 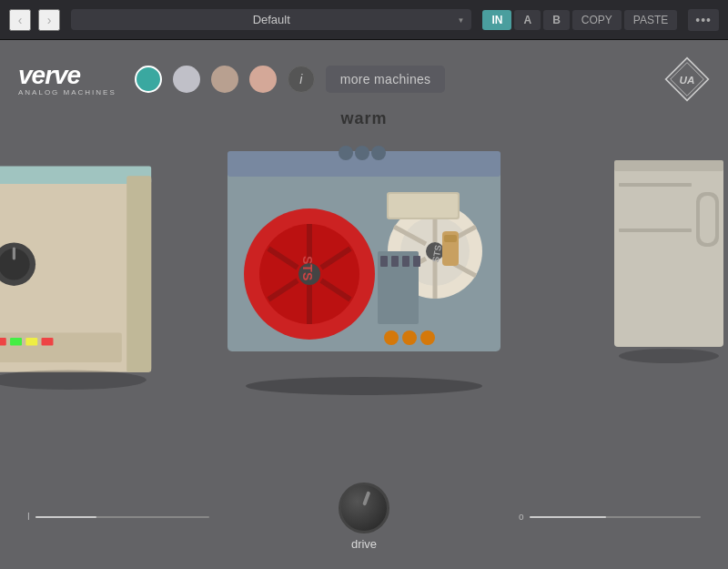 What do you see at coordinates (688, 80) in the screenshot?
I see `svg-text: UA` at bounding box center [688, 80].